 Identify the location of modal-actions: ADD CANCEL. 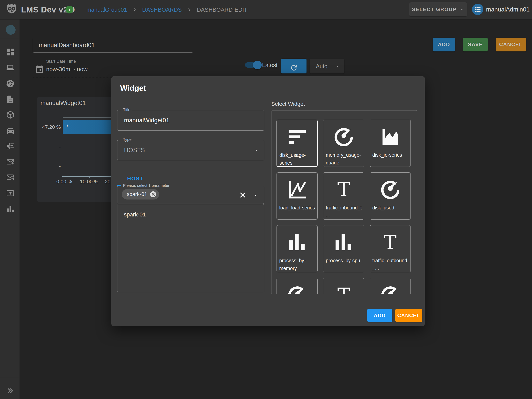
(395, 315).